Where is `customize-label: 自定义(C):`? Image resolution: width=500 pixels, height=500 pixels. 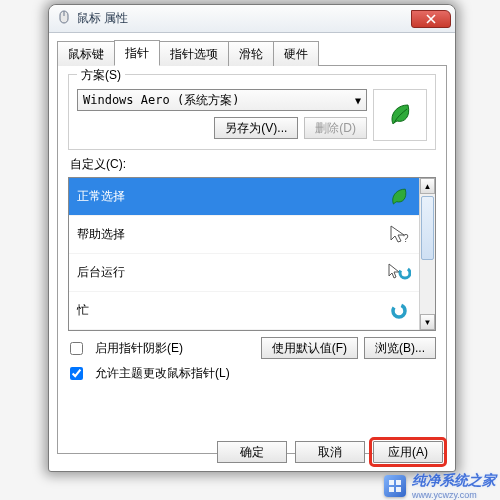 customize-label: 自定义(C): is located at coordinates (253, 164).